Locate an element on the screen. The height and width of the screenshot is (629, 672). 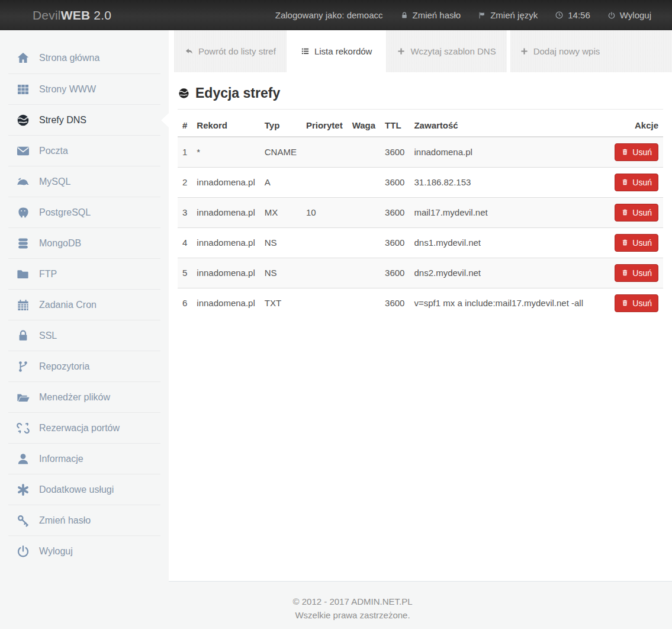
topbar: DevilWEB 2.0 Zalogowany jako: demoacc Zm… is located at coordinates (336, 15).